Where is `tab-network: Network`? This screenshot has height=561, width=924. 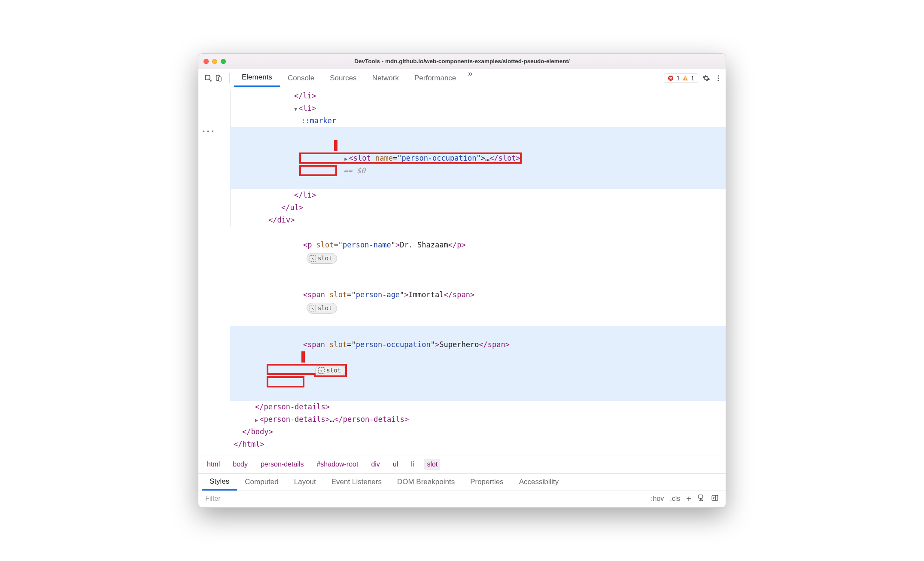
tab-network: Network is located at coordinates (386, 78).